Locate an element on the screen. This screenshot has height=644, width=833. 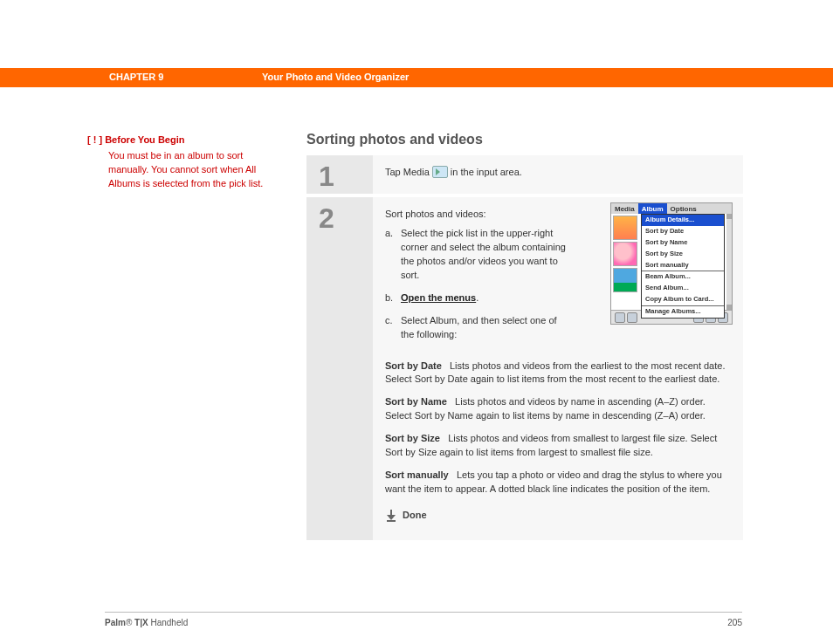
footer-product: Palm® T|X Handheld is located at coordinates (147, 623).